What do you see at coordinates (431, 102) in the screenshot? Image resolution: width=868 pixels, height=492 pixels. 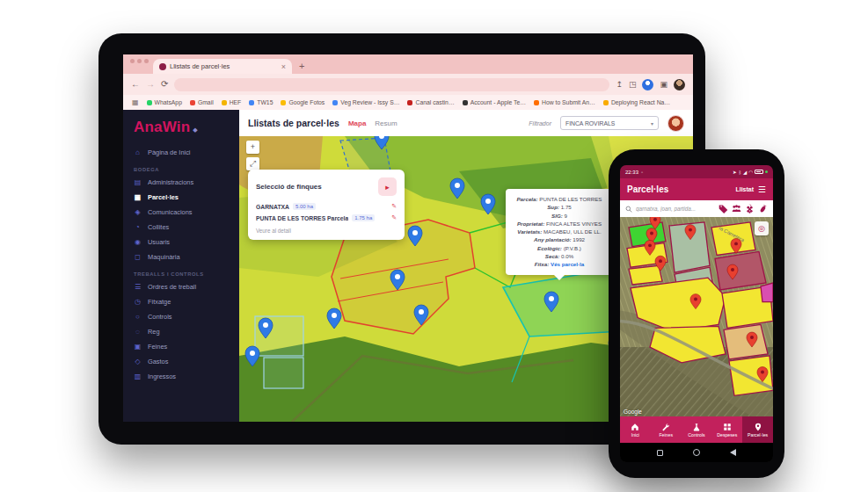 I see `bookmark-item: Canal castin…` at bounding box center [431, 102].